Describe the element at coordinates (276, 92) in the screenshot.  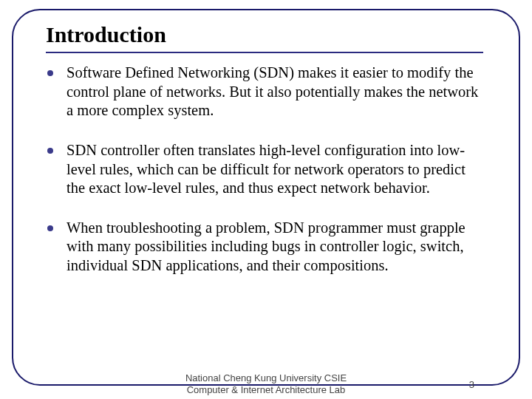
I see `bullet-text: Software Defined Networking (SDN) makes …` at that location.